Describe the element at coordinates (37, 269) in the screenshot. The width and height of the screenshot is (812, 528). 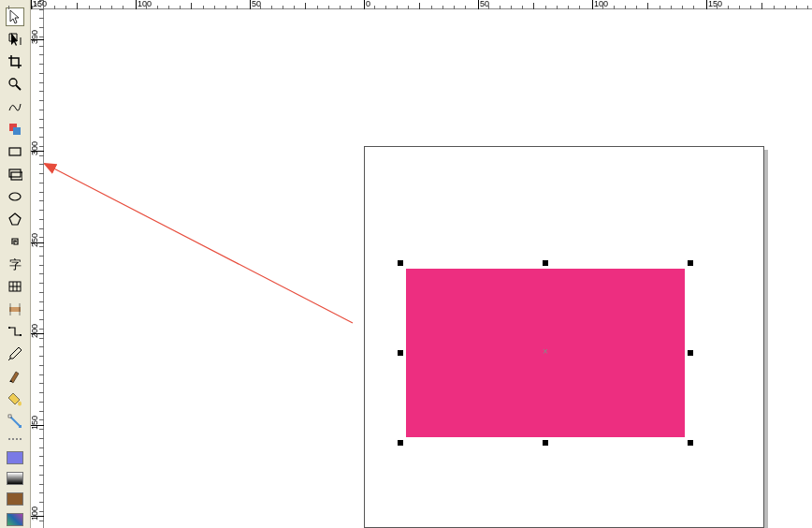
I see `vertical-ruler: 390300250200150100` at that location.